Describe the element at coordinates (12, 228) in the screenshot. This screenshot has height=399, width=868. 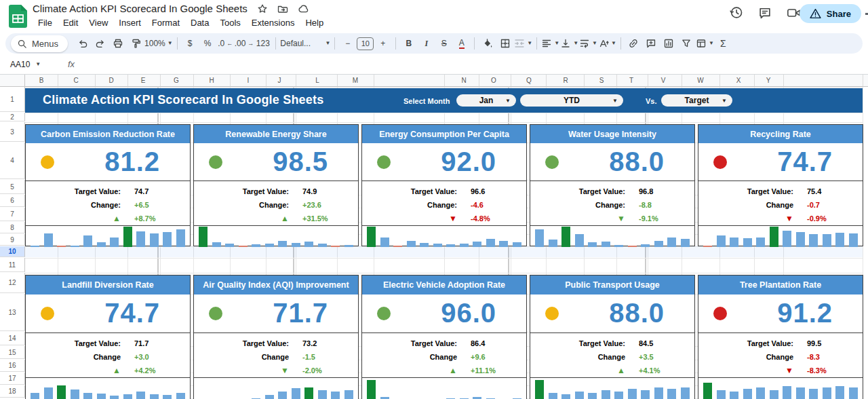
I see `row-header-8: 8` at that location.